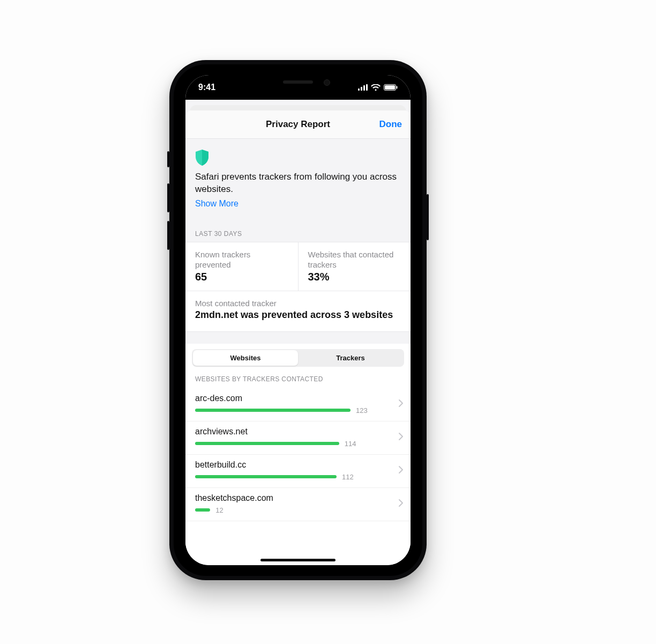 The height and width of the screenshot is (644, 656). Describe the element at coordinates (298, 358) in the screenshot. I see `segmented-control: Websites Trackers` at that location.